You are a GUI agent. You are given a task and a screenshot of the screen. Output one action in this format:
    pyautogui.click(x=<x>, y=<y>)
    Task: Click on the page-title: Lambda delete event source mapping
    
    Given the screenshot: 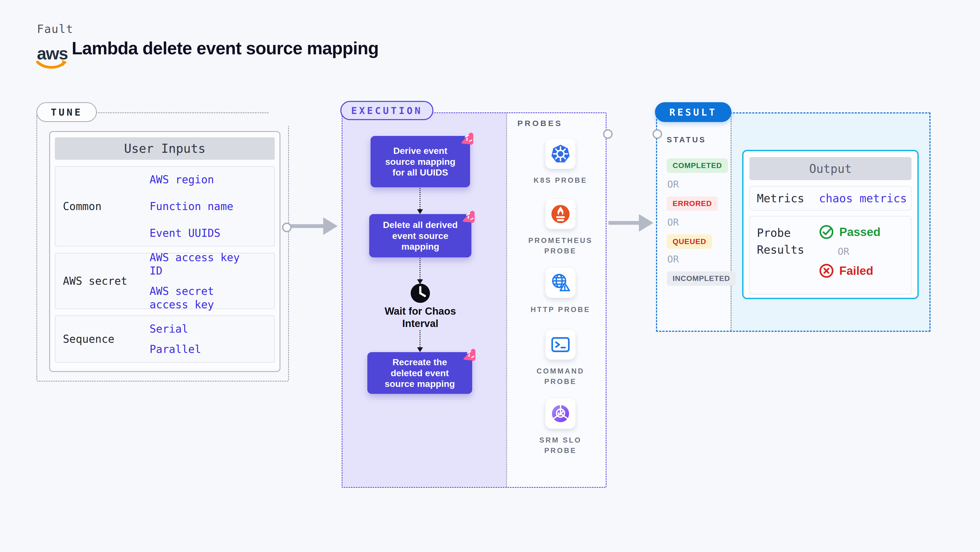 What is the action you would take?
    pyautogui.click(x=225, y=48)
    